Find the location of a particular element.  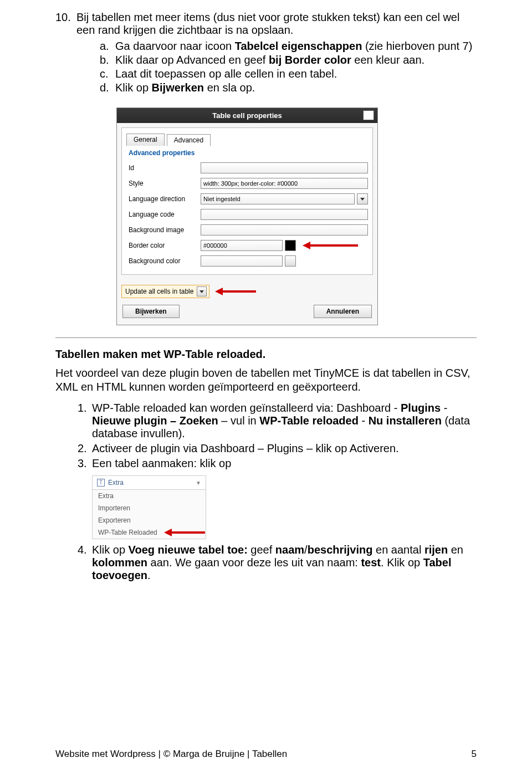

extra-menu-screenshot: T Extra ▼ Extra Importeren Exporteren WP… is located at coordinates (149, 508).